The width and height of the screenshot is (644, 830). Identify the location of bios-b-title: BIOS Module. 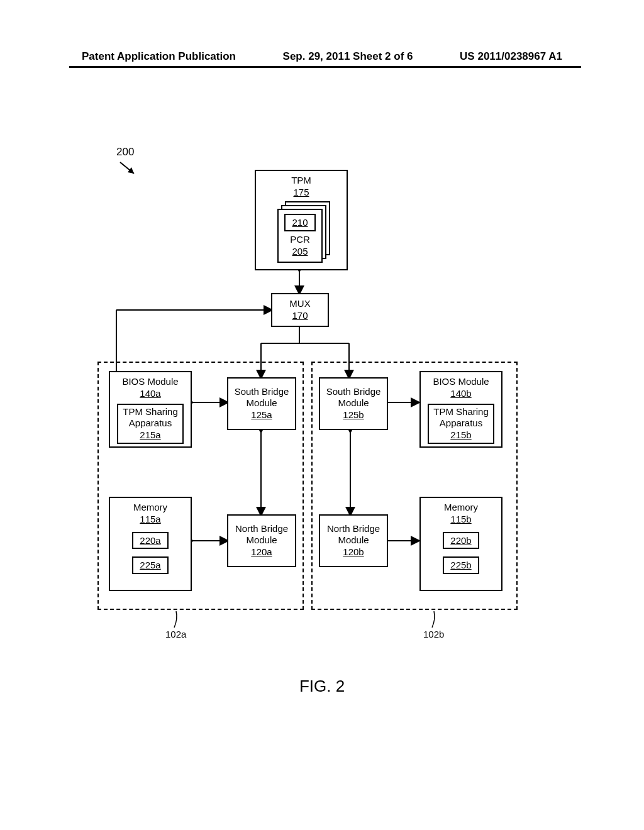
(460, 382).